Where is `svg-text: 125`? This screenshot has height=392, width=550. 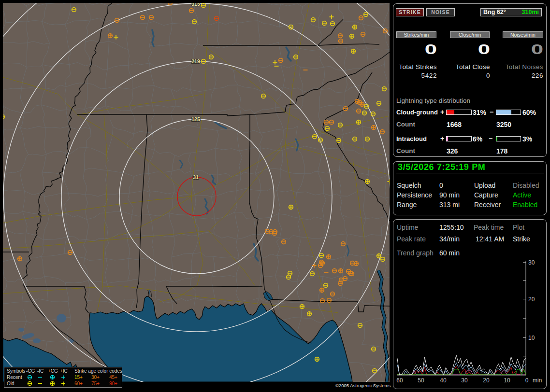
svg-text: 125 is located at coordinates (196, 119).